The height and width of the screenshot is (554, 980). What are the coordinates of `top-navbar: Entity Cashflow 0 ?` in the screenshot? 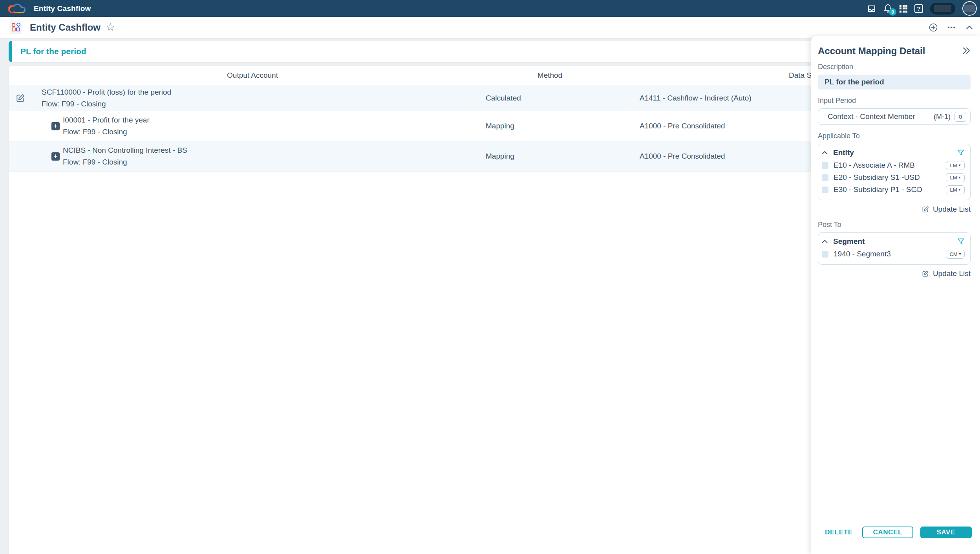 It's located at (490, 9).